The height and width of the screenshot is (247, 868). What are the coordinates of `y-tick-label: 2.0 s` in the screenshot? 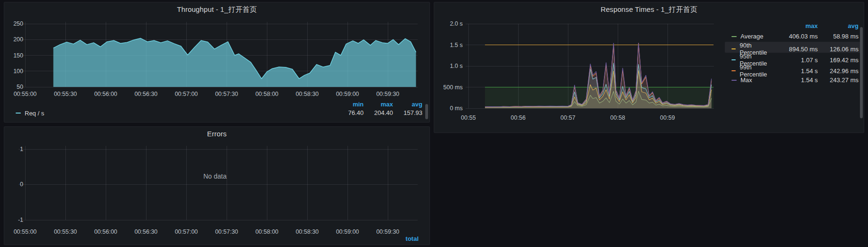 It's located at (456, 24).